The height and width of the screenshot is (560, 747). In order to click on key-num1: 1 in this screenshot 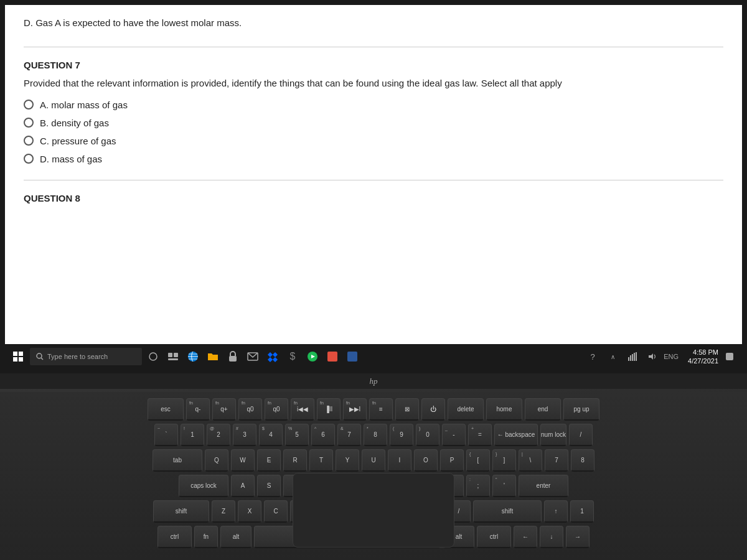, I will do `click(582, 511)`.